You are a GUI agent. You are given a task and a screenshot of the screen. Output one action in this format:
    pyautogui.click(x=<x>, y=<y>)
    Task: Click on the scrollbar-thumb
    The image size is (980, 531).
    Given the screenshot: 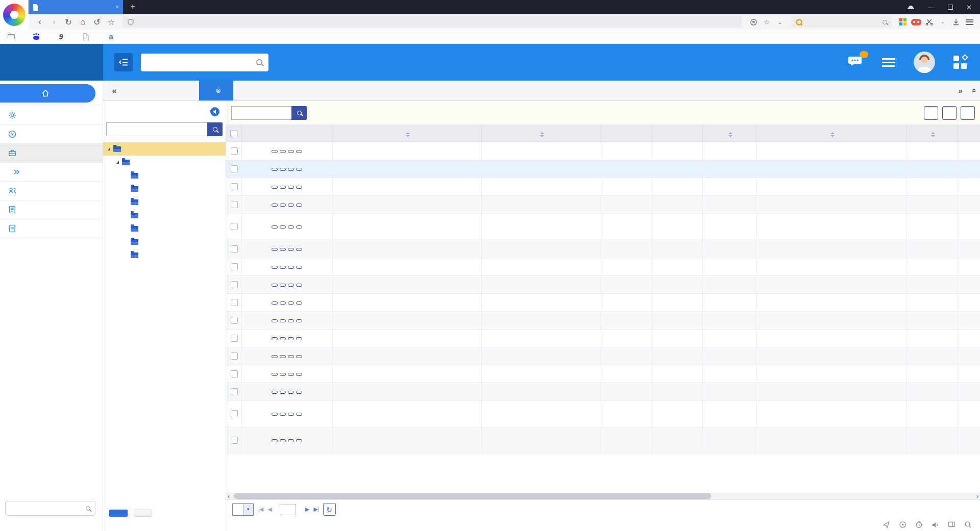 What is the action you would take?
    pyautogui.click(x=473, y=496)
    